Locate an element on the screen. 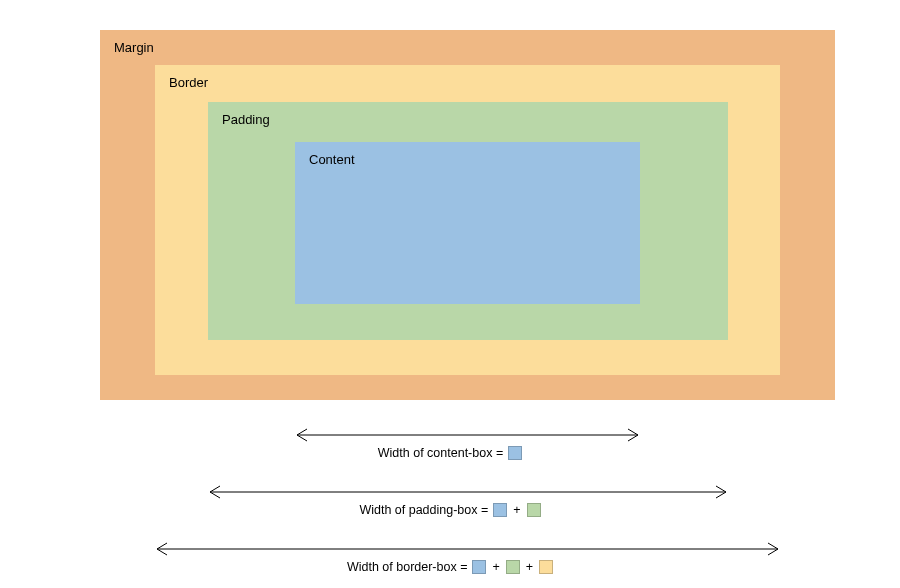 Image resolution: width=900 pixels, height=588 pixels. legend-label: Width of content-box = is located at coordinates (440, 453).